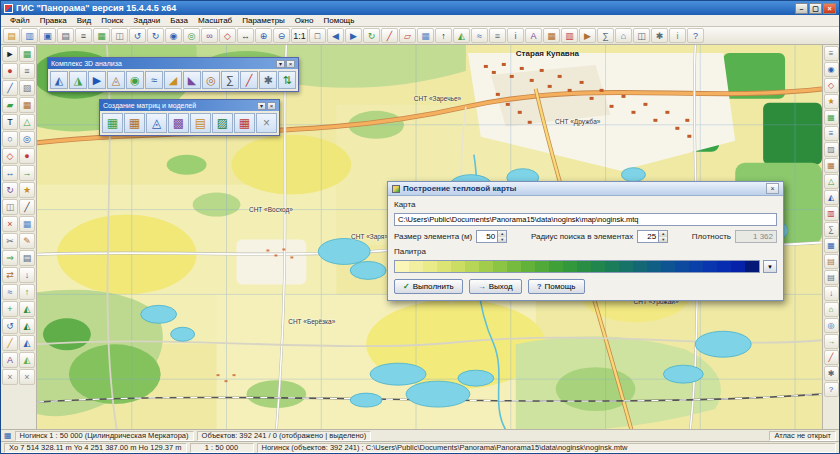 The width and height of the screenshot is (840, 454). Describe the element at coordinates (84, 20) in the screenshot. I see `menu-view: Вид` at that location.